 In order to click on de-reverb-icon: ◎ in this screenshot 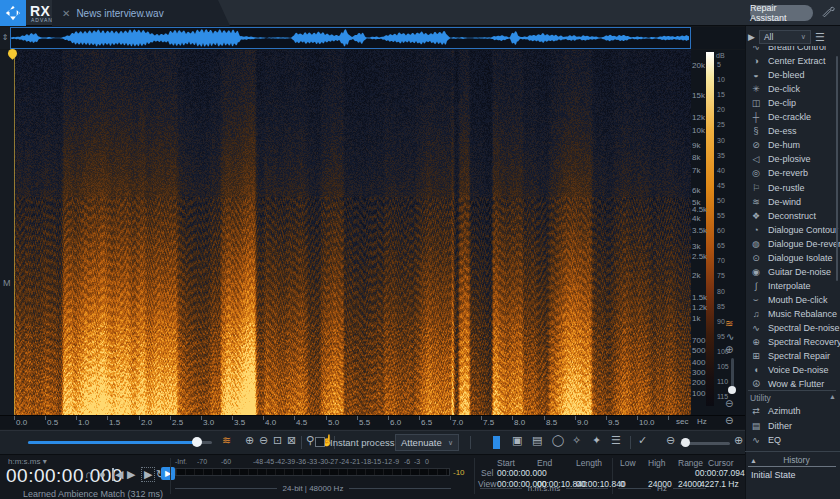, I will do `click(756, 173)`.